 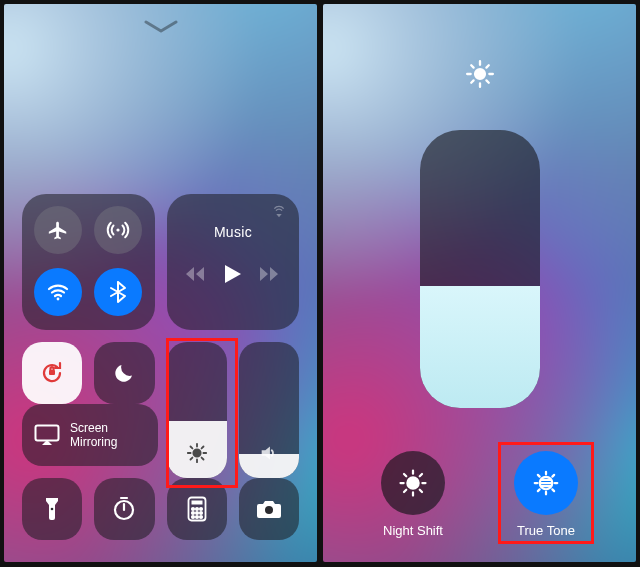 What do you see at coordinates (88, 262) in the screenshot?
I see `connectivity-tile` at bounding box center [88, 262].